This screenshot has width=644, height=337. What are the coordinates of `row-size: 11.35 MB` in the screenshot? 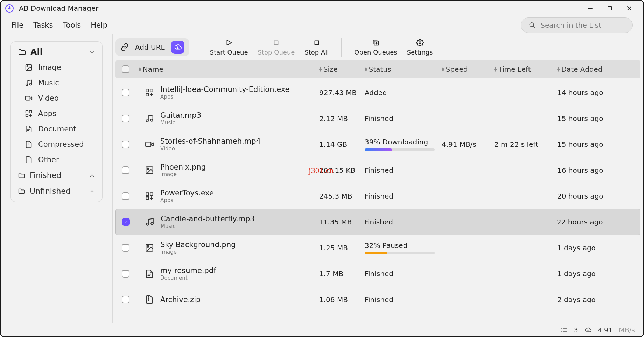 It's located at (342, 222).